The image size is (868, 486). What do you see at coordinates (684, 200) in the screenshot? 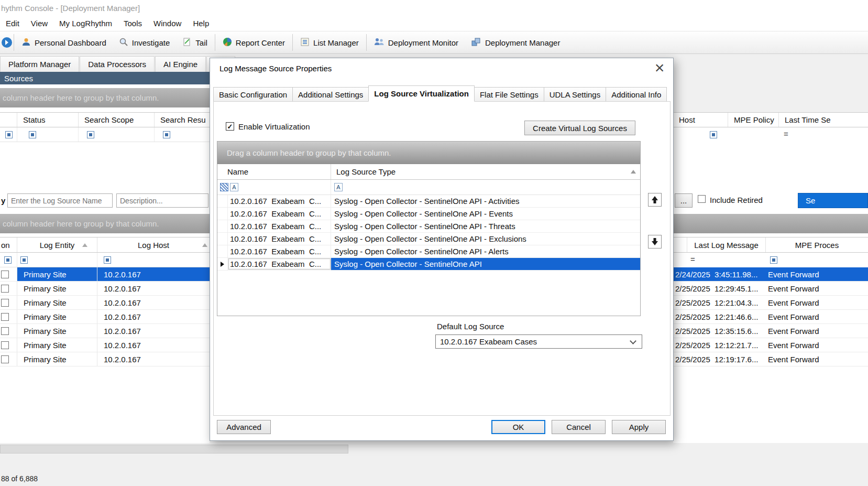
I see `more-options-button: ...` at bounding box center [684, 200].